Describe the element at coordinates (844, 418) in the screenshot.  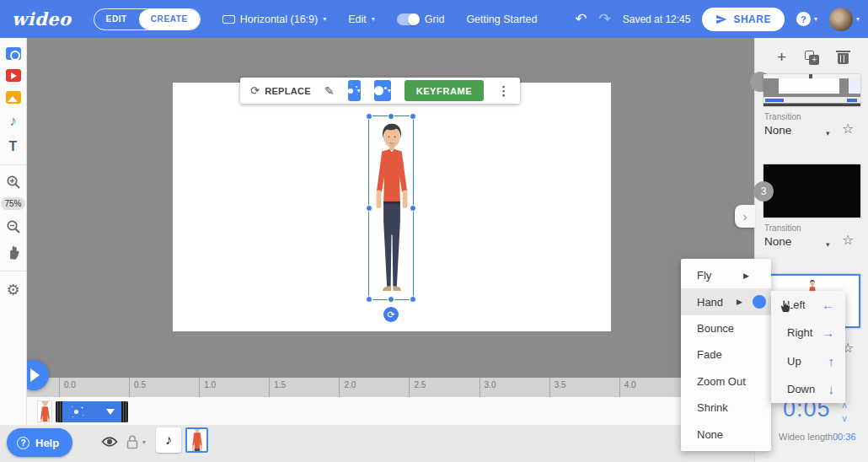
I see `duration-step-down: ∨` at that location.